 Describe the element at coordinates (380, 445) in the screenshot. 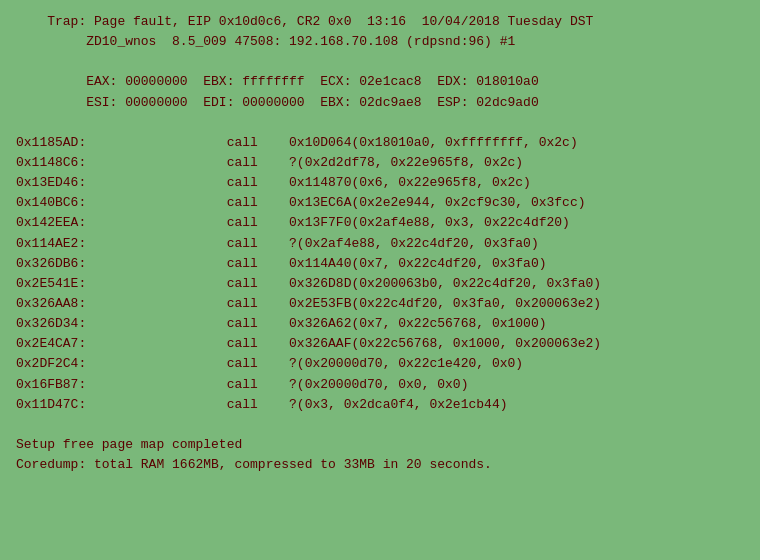

I see `terminal-line: Setup free page map completed` at that location.